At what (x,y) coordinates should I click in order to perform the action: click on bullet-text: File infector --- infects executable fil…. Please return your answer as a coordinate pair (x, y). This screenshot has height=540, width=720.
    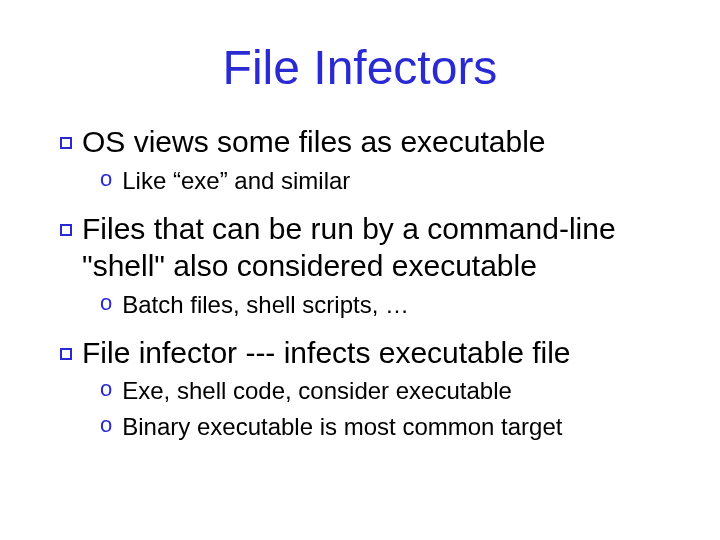
    Looking at the image, I should click on (326, 353).